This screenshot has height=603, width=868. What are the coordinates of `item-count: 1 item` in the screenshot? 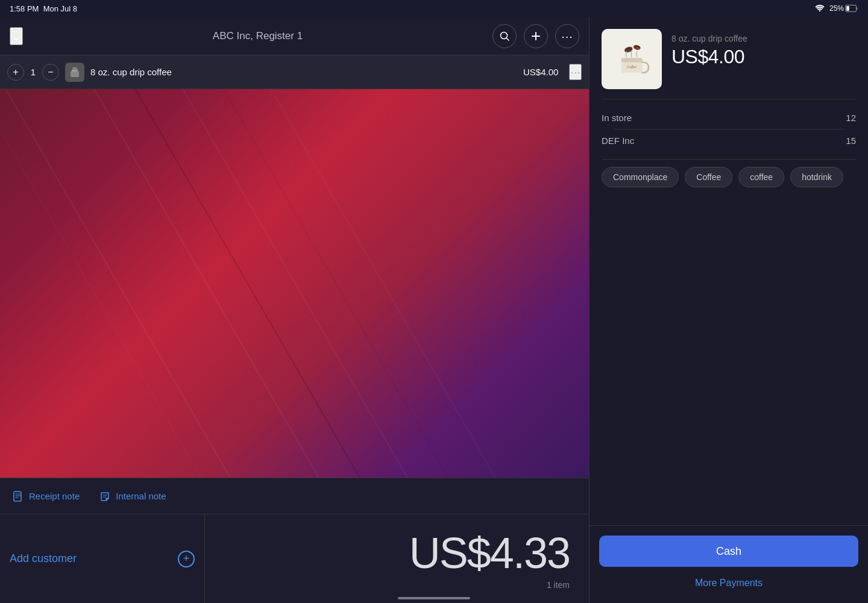 It's located at (558, 585).